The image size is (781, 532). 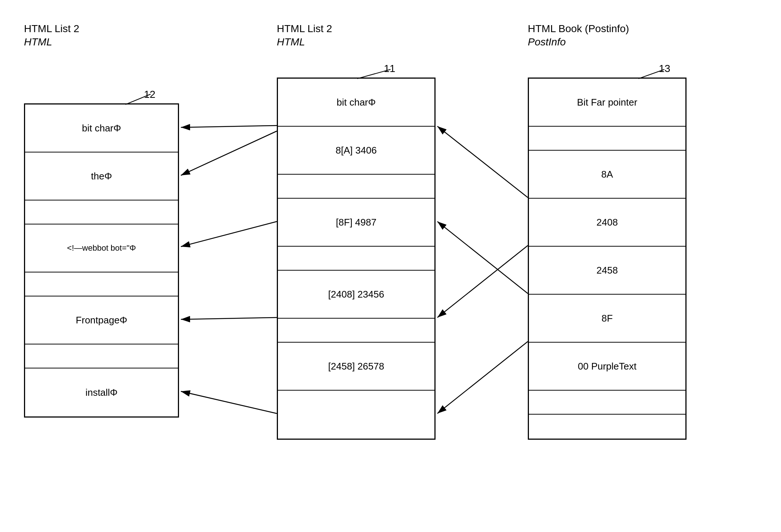 I want to click on right-list-box: Bit Far pointer 8A 2408 2458 8F 00 Purpl…, so click(x=607, y=258).